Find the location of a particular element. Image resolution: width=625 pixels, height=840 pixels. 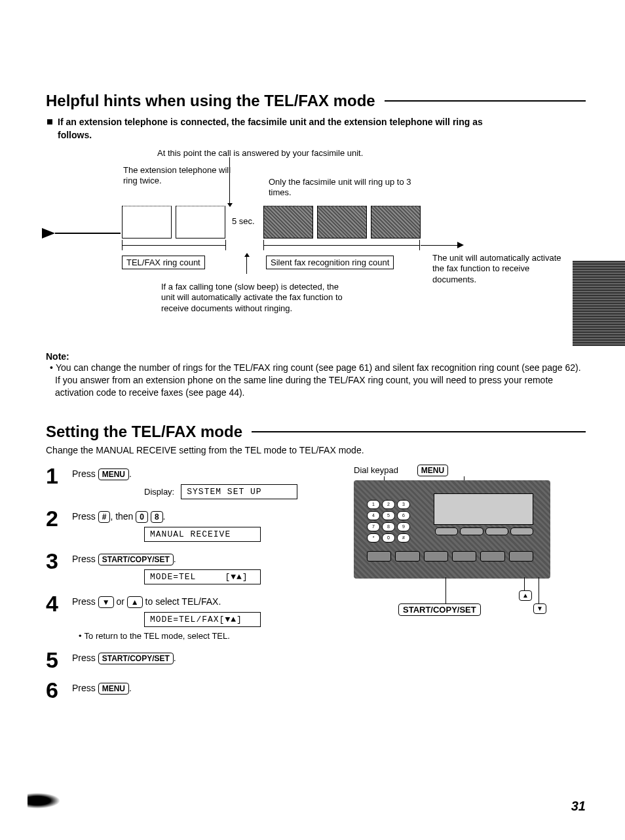

heading-setting: Setting the TEL/FAX mode is located at coordinates (316, 432).